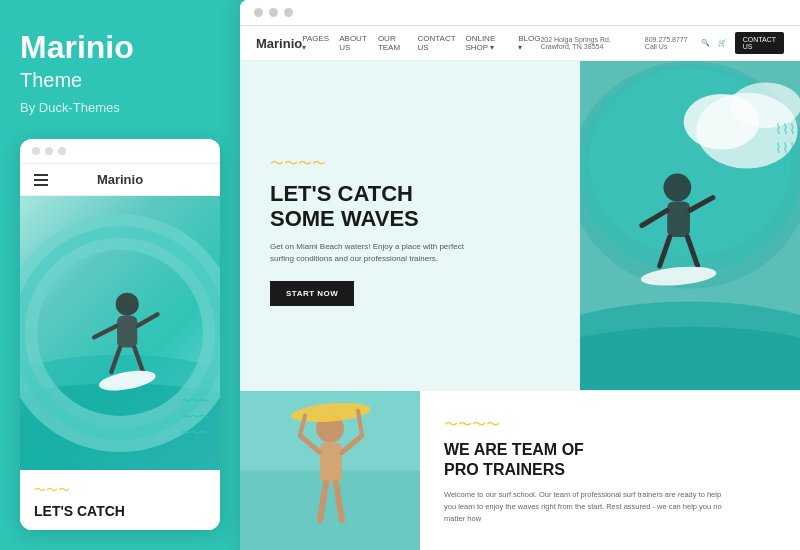 The width and height of the screenshot is (800, 550). Describe the element at coordinates (610, 425) in the screenshot. I see `section2-yellow-wave: 〜〜〜〜` at that location.